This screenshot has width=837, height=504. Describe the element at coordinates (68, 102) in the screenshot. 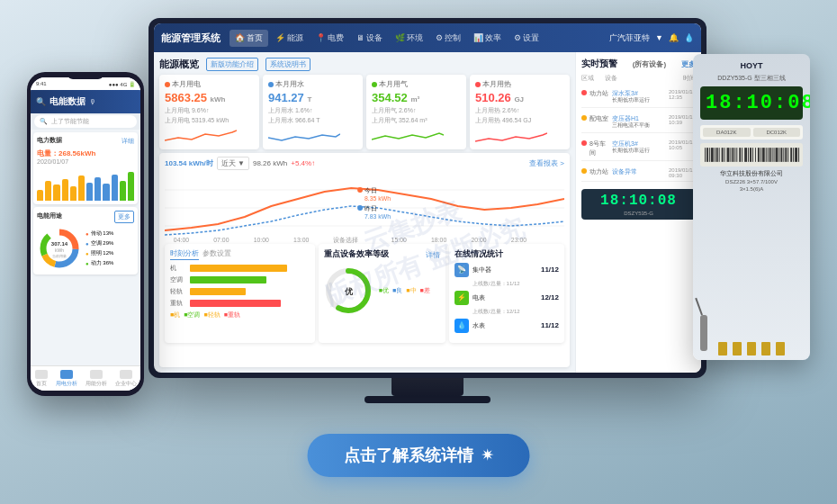

I see `phone-title: 电能数据` at that location.